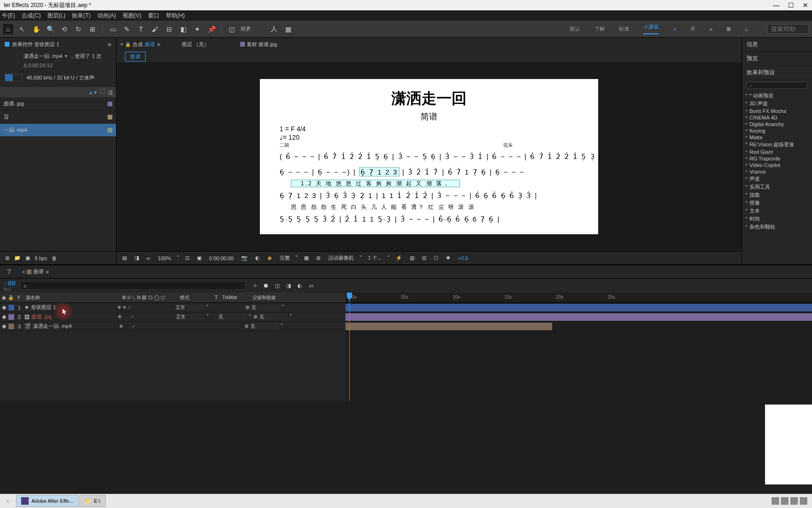 This screenshot has width=812, height=508. Describe the element at coordinates (777, 152) in the screenshot. I see `tree-item: ▸Red Giant` at that location.